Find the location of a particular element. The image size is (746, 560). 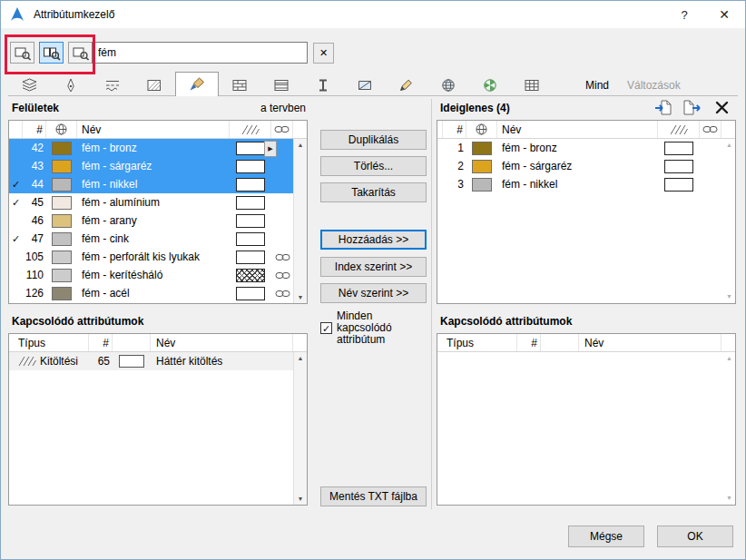

cancel-button: Mégse is located at coordinates (606, 536).